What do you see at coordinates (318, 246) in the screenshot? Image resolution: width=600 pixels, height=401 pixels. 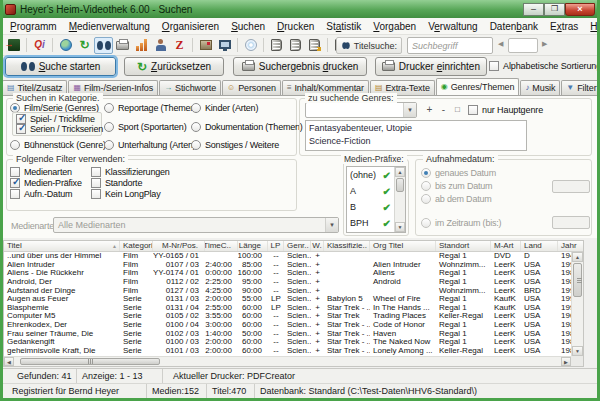 I see `column-header-w: W.` at bounding box center [318, 246].